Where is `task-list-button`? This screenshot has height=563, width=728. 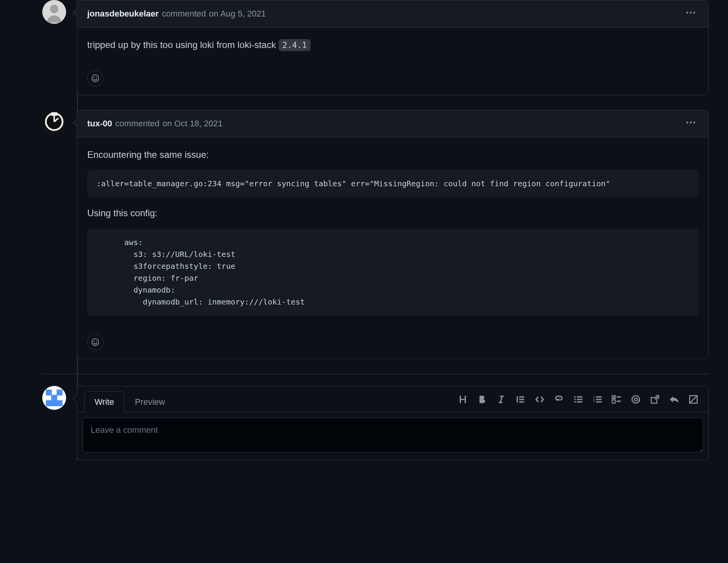
task-list-button is located at coordinates (617, 399).